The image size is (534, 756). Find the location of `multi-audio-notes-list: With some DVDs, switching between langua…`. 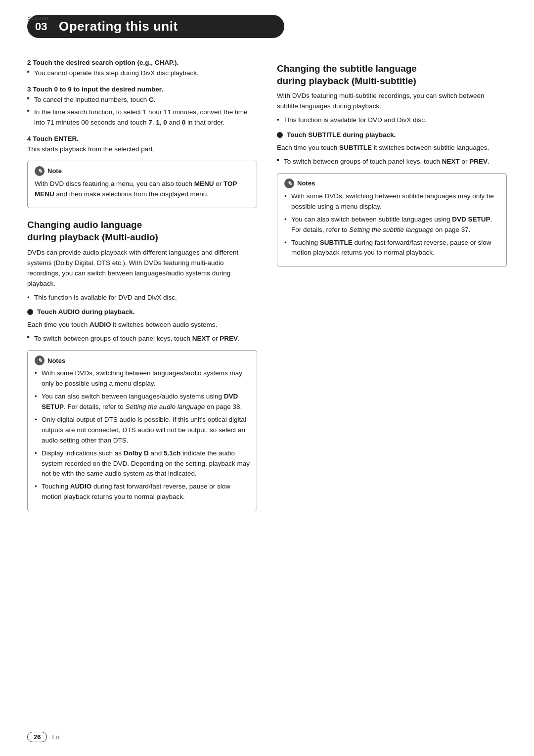

multi-audio-notes-list: With some DVDs, switching between langua… is located at coordinates (142, 435).